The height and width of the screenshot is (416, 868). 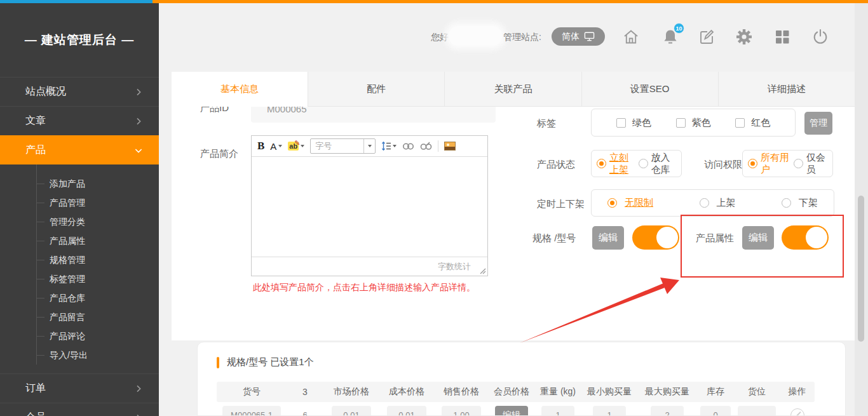 What do you see at coordinates (560, 205) in the screenshot?
I see `schedule-label: 定时上下架` at bounding box center [560, 205].